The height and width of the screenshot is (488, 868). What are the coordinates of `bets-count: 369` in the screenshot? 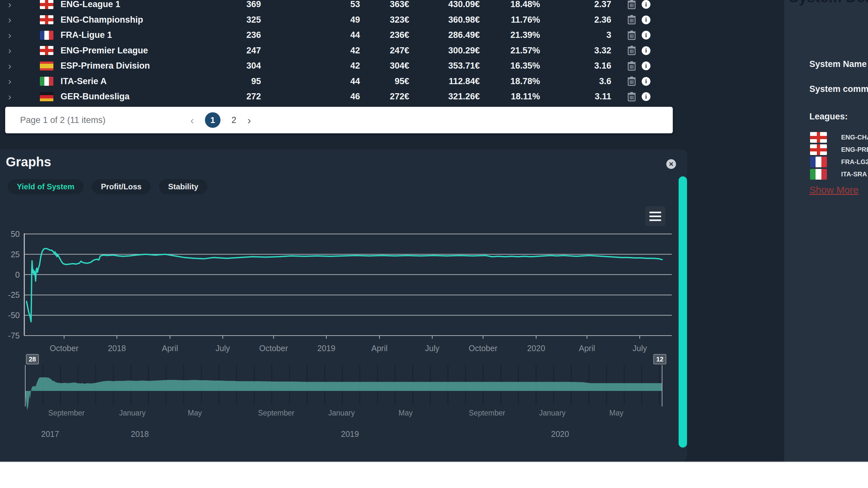 It's located at (241, 5).